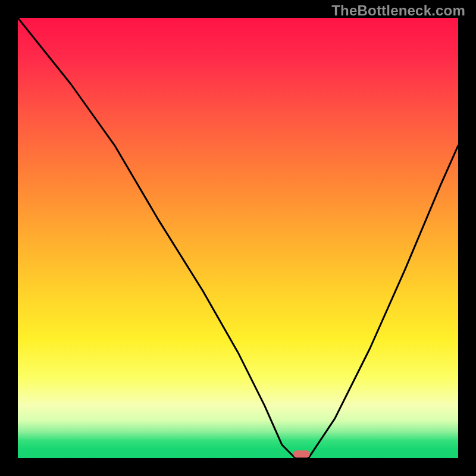 Image resolution: width=476 pixels, height=476 pixels. I want to click on optimal-marker, so click(302, 454).